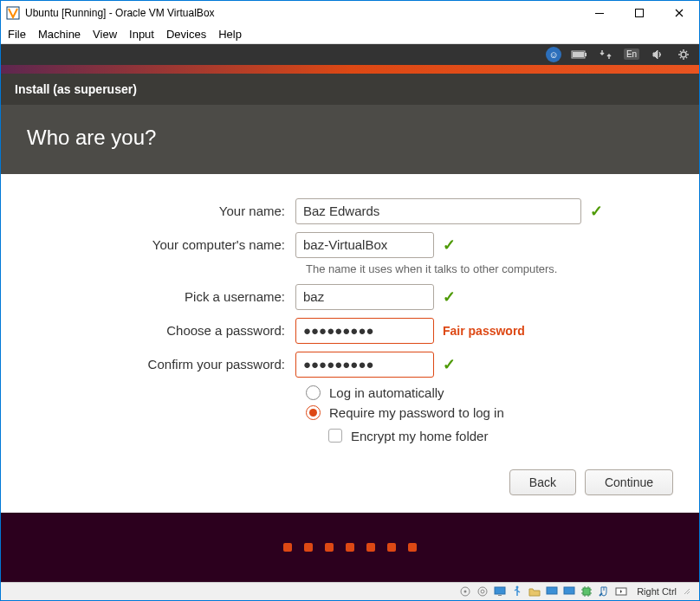 This screenshot has height=601, width=700. What do you see at coordinates (639, 14) in the screenshot?
I see `window-controls` at bounding box center [639, 14].